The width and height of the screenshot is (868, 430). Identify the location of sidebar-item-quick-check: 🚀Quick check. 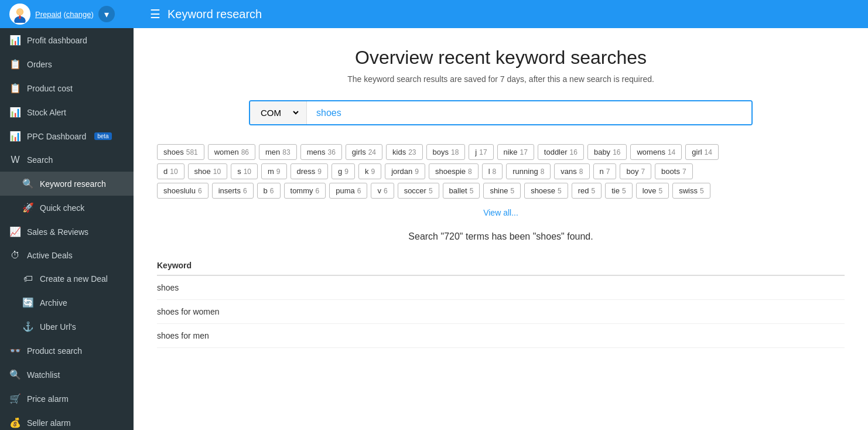
(67, 207).